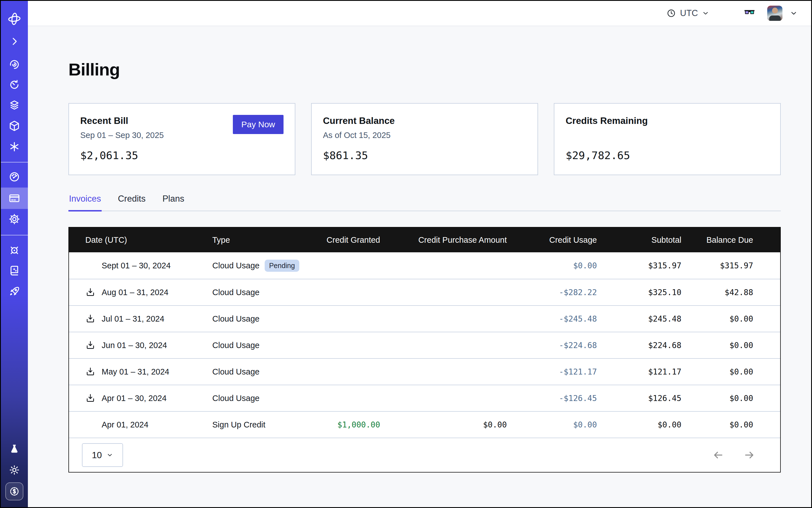  I want to click on column-header: Balance Due, so click(732, 240).